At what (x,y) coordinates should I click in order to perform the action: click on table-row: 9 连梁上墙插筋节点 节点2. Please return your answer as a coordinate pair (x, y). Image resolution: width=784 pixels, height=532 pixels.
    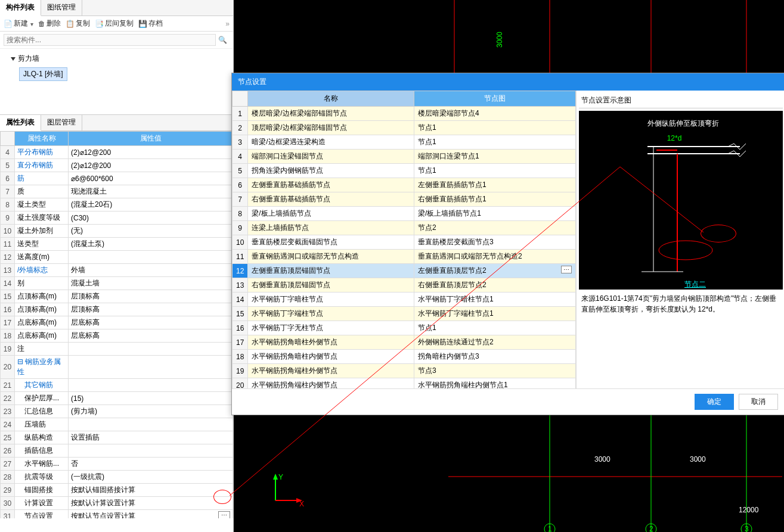
    Looking at the image, I should click on (404, 228).